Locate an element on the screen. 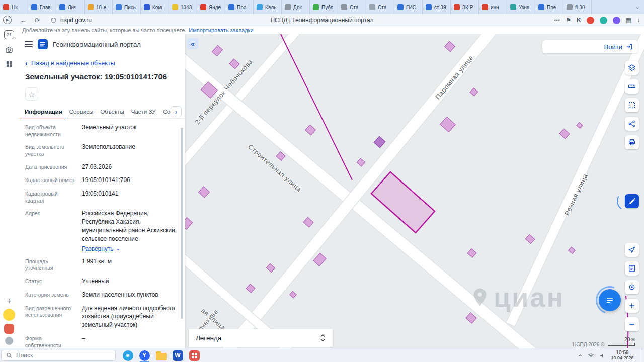 The image size is (644, 362). print-button is located at coordinates (632, 142).